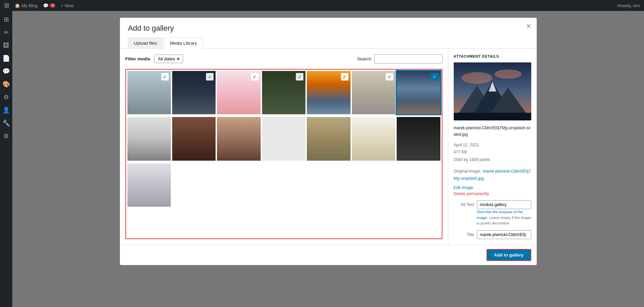 This screenshot has height=307, width=644. I want to click on home-icon: 🏠, so click(17, 5).